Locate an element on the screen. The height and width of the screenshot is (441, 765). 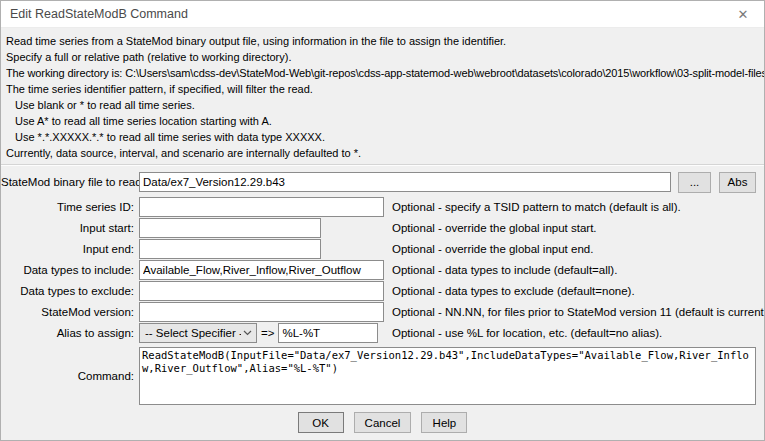
form-row-statemod-version: StateMod version: Optional - NN.NN, for … is located at coordinates (382, 312).